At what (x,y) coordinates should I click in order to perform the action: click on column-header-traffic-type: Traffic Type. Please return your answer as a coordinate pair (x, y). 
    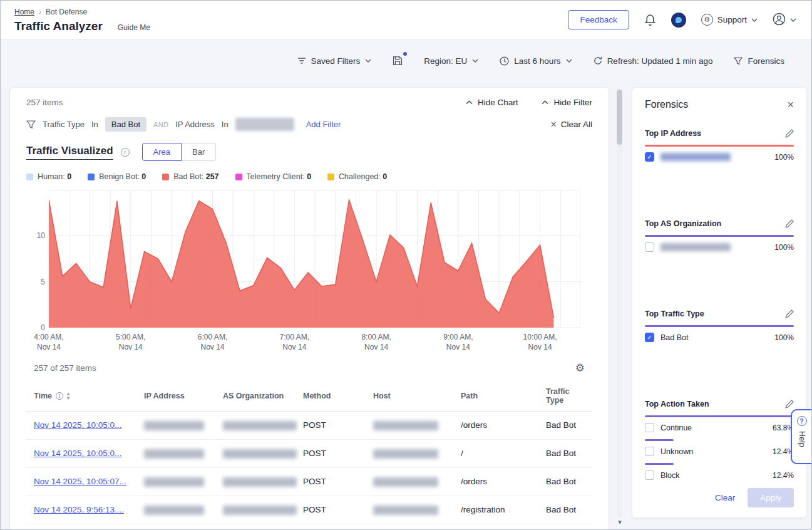
    Looking at the image, I should click on (565, 396).